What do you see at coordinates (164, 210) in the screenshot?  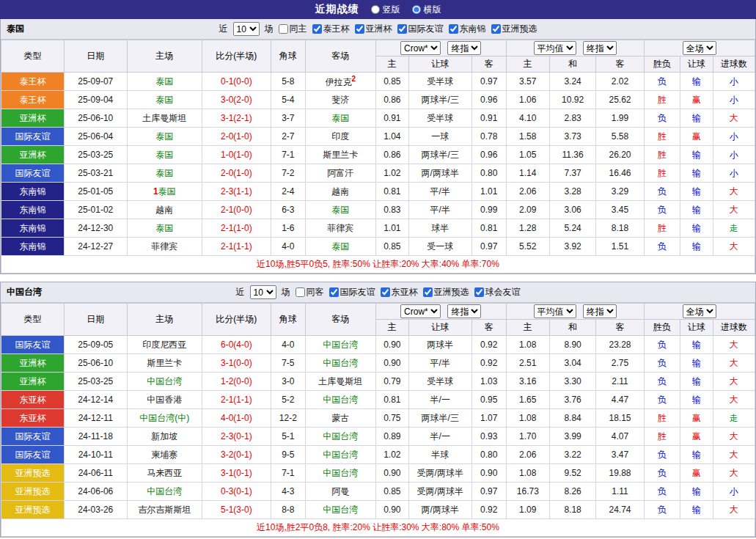 I see `home-team: 越南` at bounding box center [164, 210].